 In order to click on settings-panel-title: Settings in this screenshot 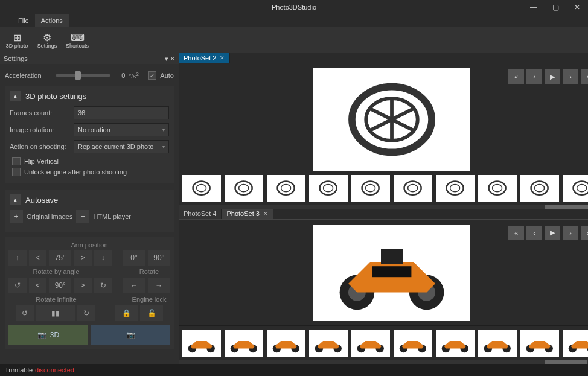, I will do `click(16, 59)`.